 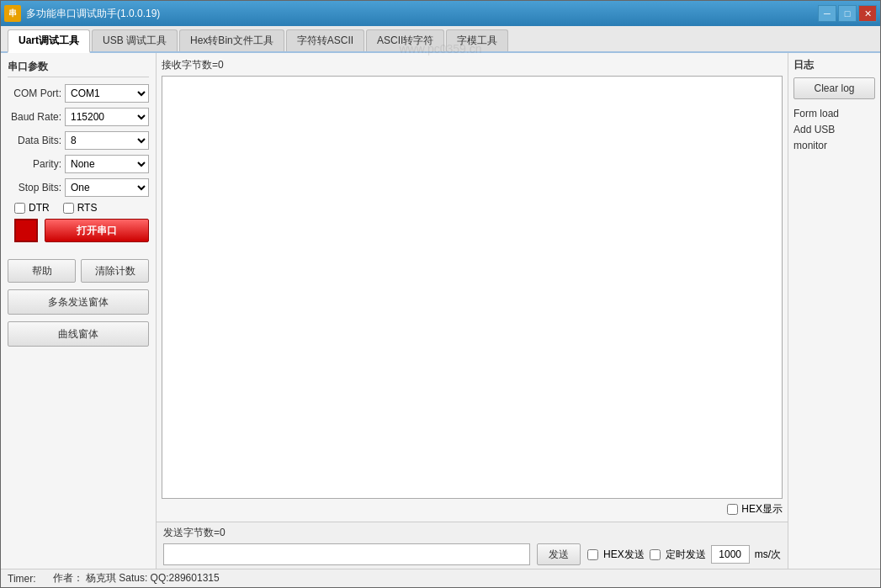 I want to click on minimize-button: ─, so click(x=827, y=13).